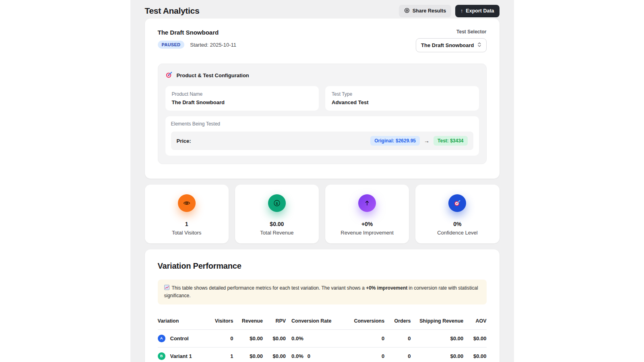 This screenshot has height=362, width=644. Describe the element at coordinates (367, 232) in the screenshot. I see `metric-label: Revenue Improvement` at that location.